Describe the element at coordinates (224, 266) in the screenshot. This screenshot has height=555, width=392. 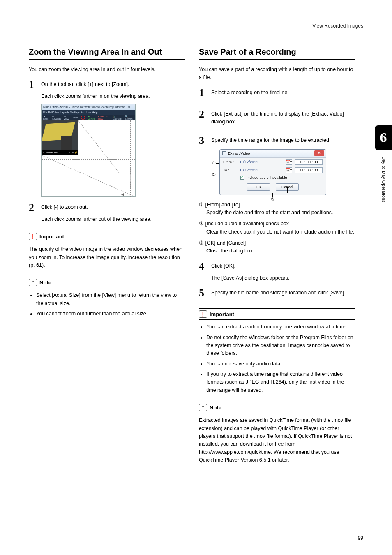
I see `step-text: Click [OK].` at that location.